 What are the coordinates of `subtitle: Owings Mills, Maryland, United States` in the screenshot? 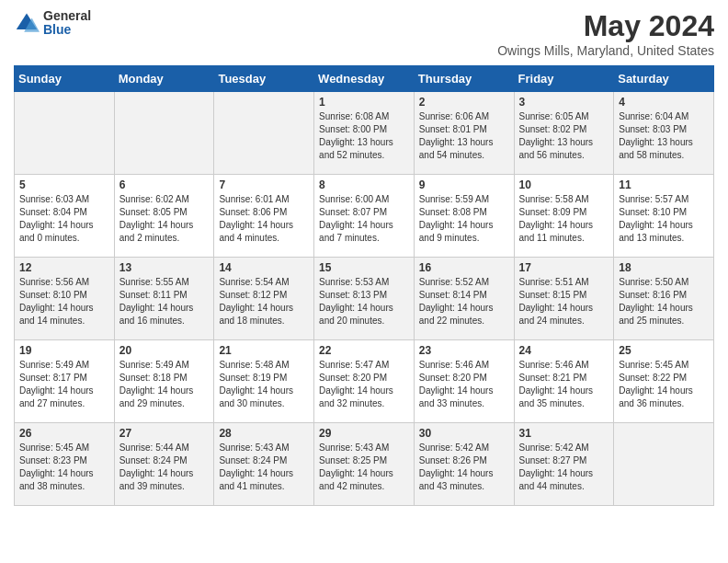 It's located at (606, 51).